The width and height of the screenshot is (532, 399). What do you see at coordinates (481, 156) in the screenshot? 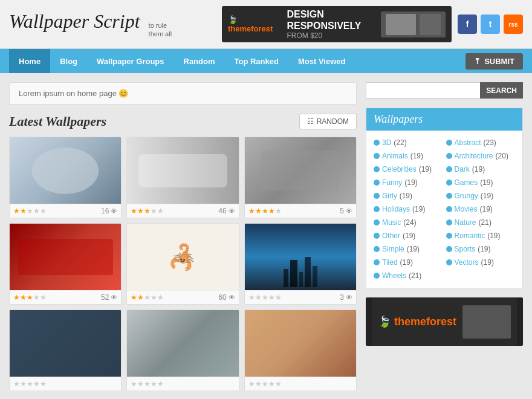
I see `cat-item-architecture: Architecture (20)` at bounding box center [481, 156].